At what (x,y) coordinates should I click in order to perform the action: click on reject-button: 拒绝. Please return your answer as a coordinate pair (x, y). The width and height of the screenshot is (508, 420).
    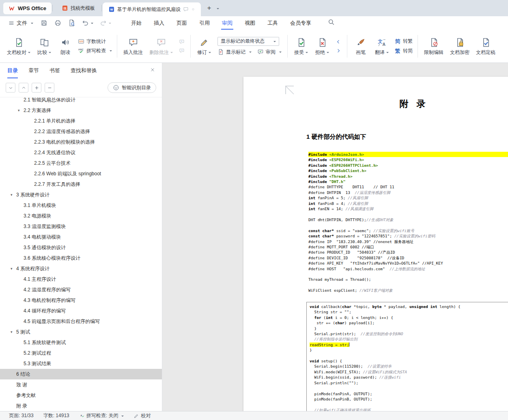
    Looking at the image, I should click on (322, 46).